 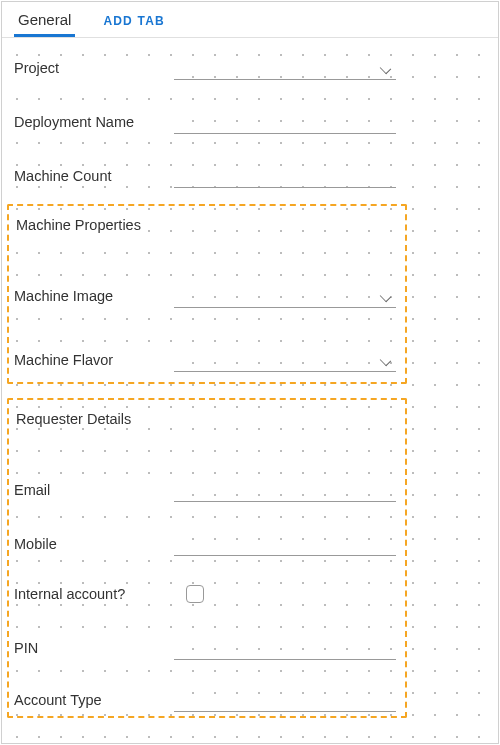 I want to click on input-email, so click(x=285, y=490).